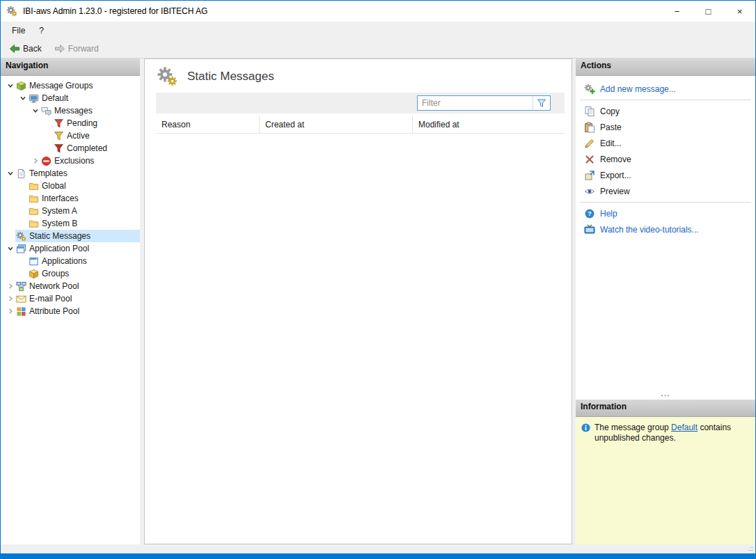  What do you see at coordinates (666, 89) in the screenshot?
I see `action-add-new-message: Add new message...` at bounding box center [666, 89].